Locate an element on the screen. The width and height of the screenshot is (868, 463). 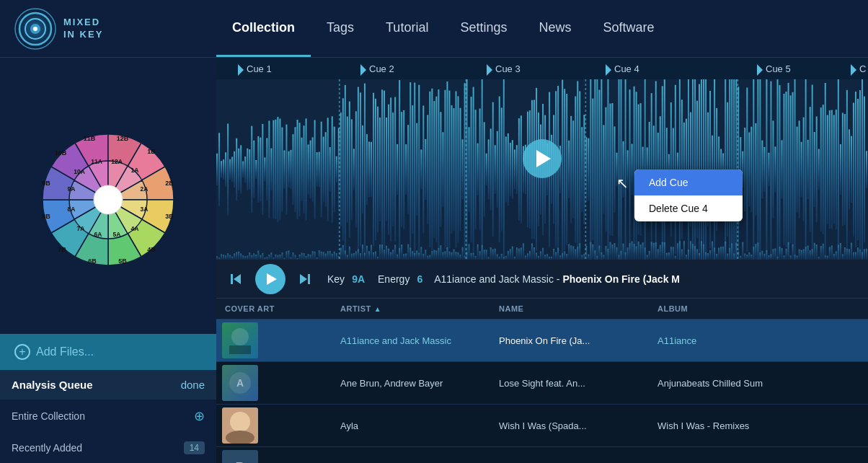
svg-text: 5B is located at coordinates (123, 261).